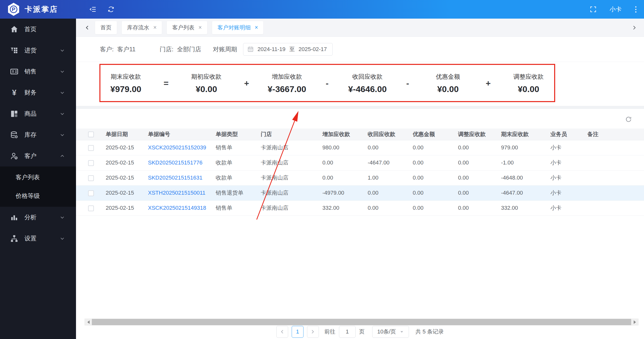 Image resolution: width=644 pixels, height=339 pixels. I want to click on summary-stat-label: 期末应收款, so click(126, 77).